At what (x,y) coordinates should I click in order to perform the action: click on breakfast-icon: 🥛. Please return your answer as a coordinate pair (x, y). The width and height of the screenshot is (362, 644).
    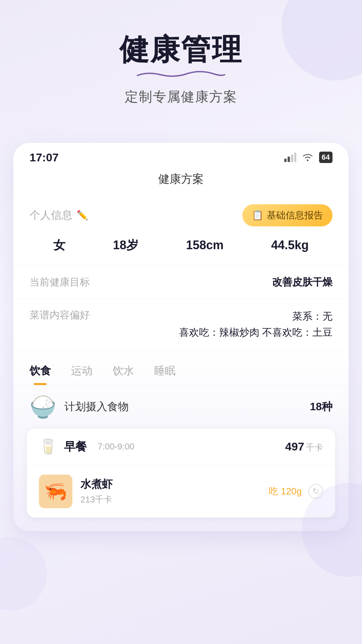
    Looking at the image, I should click on (48, 447).